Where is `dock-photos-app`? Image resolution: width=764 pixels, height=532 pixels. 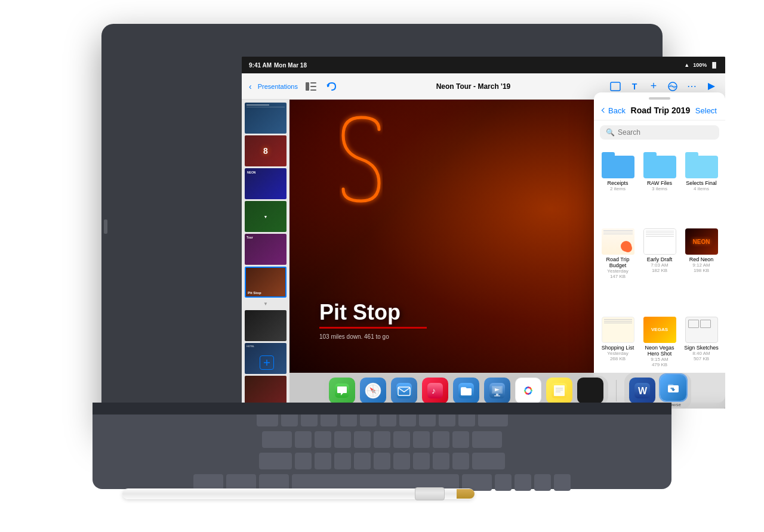
dock-photos-app is located at coordinates (528, 391).